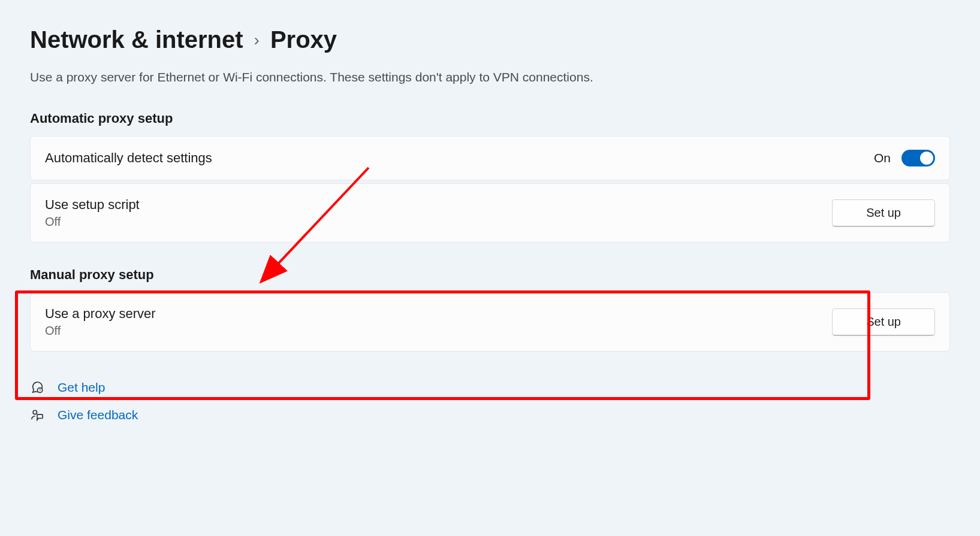 This screenshot has width=980, height=536. What do you see at coordinates (37, 387) in the screenshot?
I see `help-icon: ?` at bounding box center [37, 387].